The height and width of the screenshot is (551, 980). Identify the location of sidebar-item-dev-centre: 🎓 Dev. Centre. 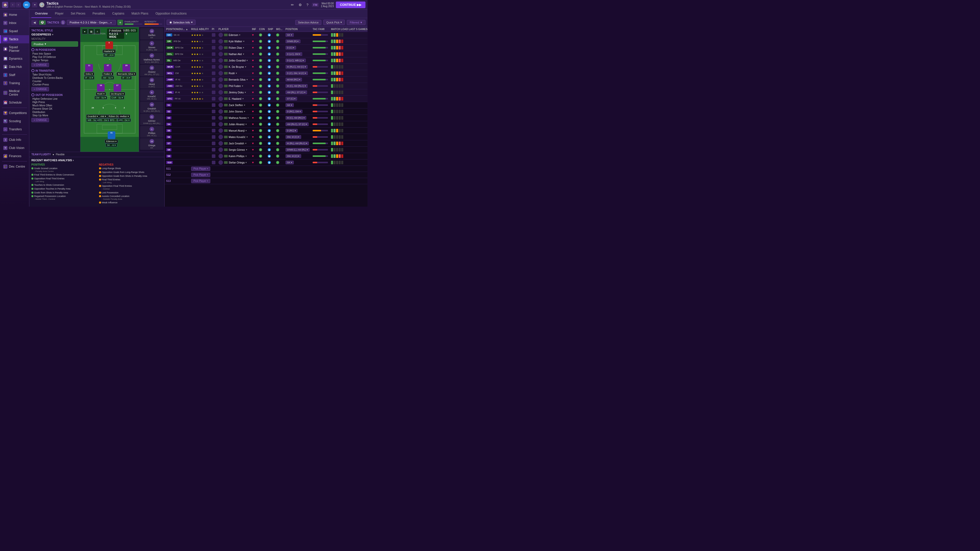
(14, 167).